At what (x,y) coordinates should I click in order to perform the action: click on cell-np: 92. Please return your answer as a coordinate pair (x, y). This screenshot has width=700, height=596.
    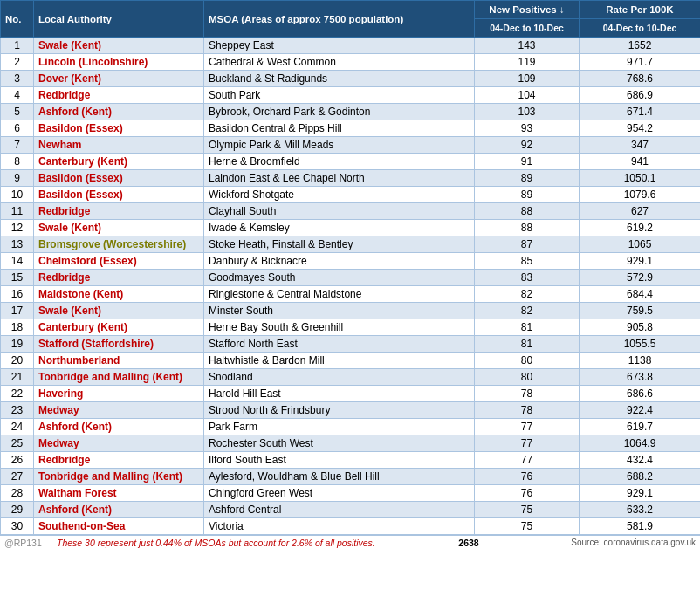
    Looking at the image, I should click on (527, 145).